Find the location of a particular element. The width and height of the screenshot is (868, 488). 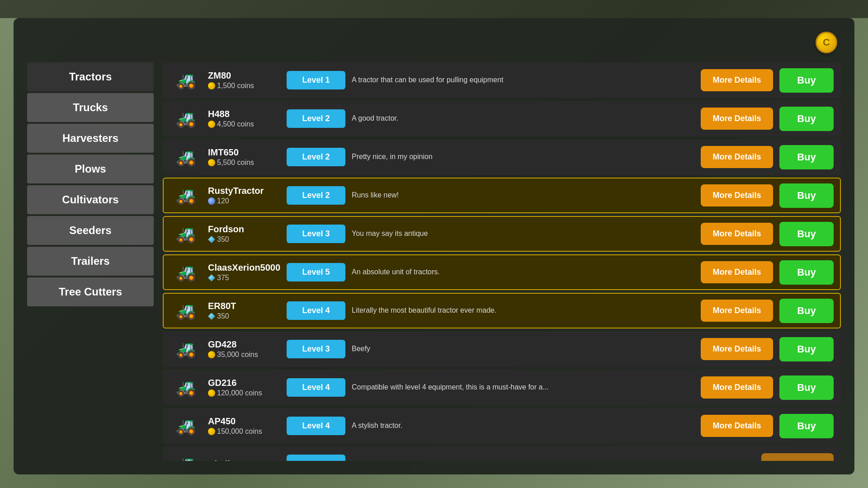

vehicle-desc: Pretty nice, in my opinion is located at coordinates (523, 157).